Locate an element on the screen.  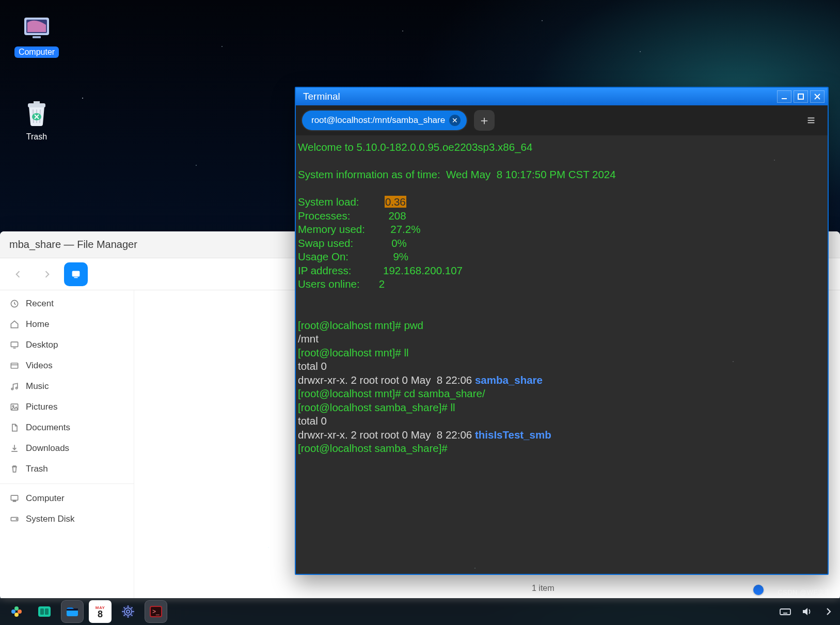
terminal-line: System information as of time: Wed May 8… is located at coordinates (457, 175).